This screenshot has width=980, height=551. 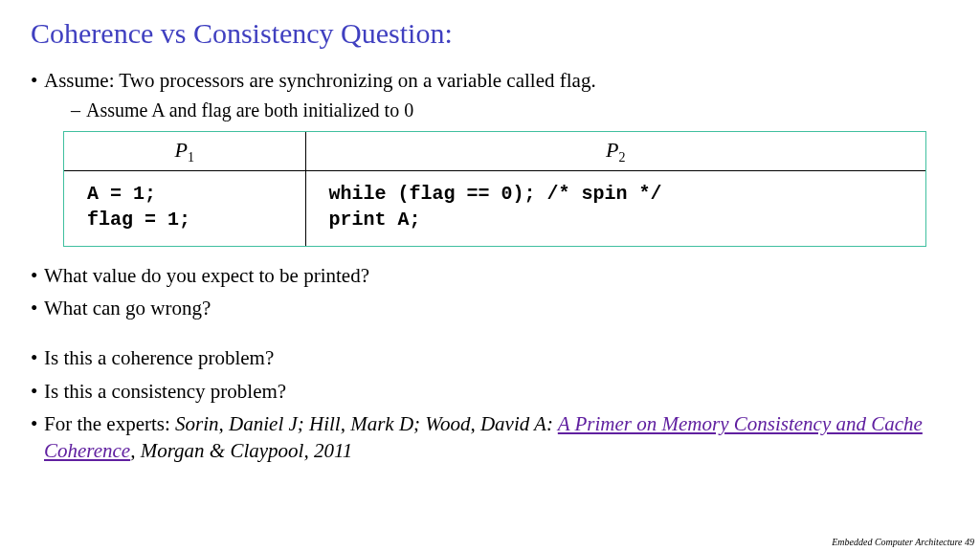 What do you see at coordinates (241, 451) in the screenshot?
I see `experts-suffix: , Morgan & Claypool, 2011` at bounding box center [241, 451].